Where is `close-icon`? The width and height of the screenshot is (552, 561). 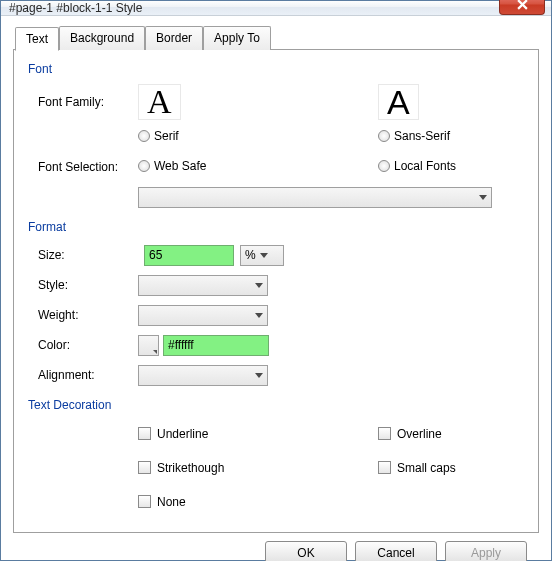 close-icon is located at coordinates (522, 5).